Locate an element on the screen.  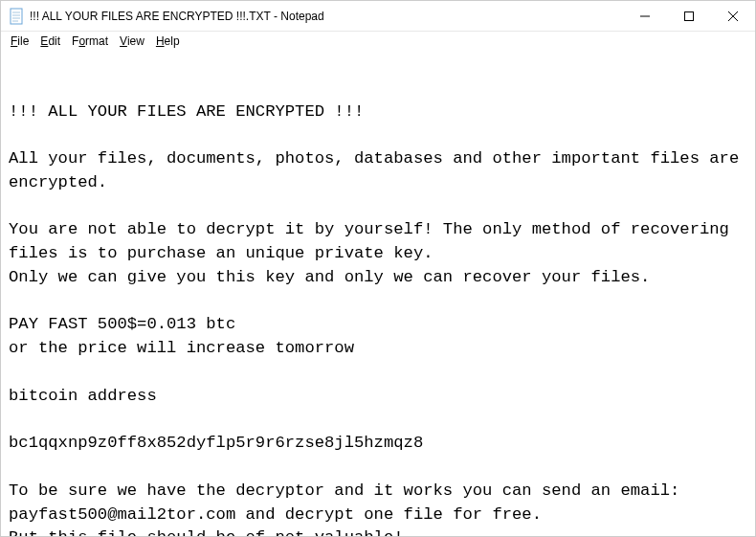
menu-file: File is located at coordinates (19, 41).